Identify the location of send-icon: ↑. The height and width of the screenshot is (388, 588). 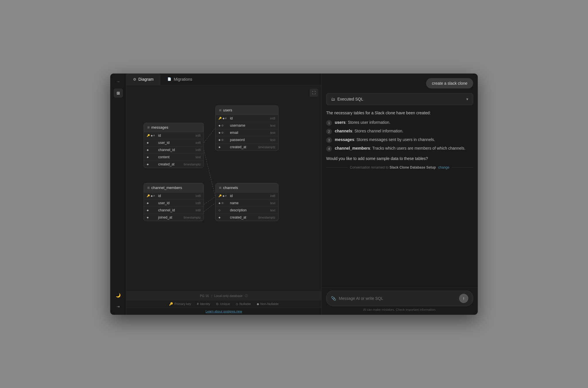
(464, 298).